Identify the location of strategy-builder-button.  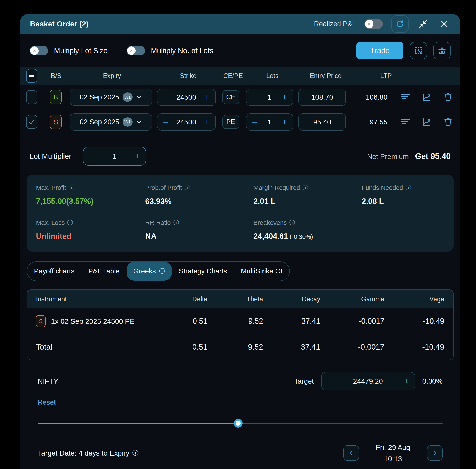
(418, 51).